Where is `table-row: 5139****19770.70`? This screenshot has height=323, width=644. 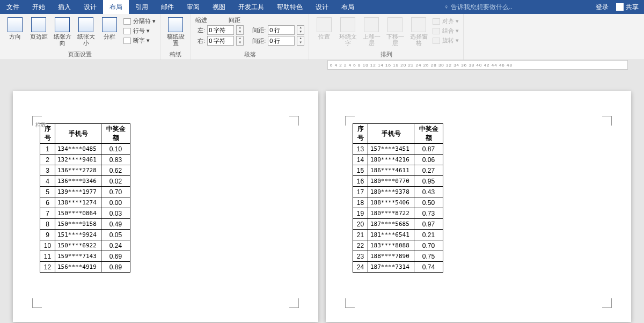
table-row: 5139****19770.70 is located at coordinates (85, 192).